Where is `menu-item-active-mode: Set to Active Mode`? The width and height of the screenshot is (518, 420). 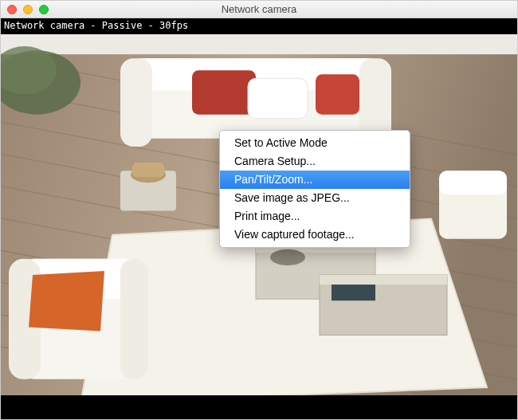
menu-item-active-mode: Set to Active Mode is located at coordinates (315, 143).